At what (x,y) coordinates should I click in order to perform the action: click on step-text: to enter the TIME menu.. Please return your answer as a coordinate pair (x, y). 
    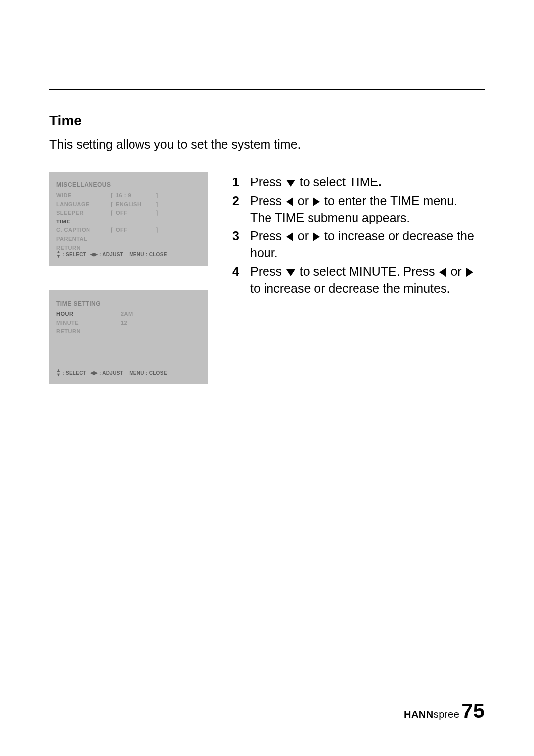
    Looking at the image, I should click on (391, 201).